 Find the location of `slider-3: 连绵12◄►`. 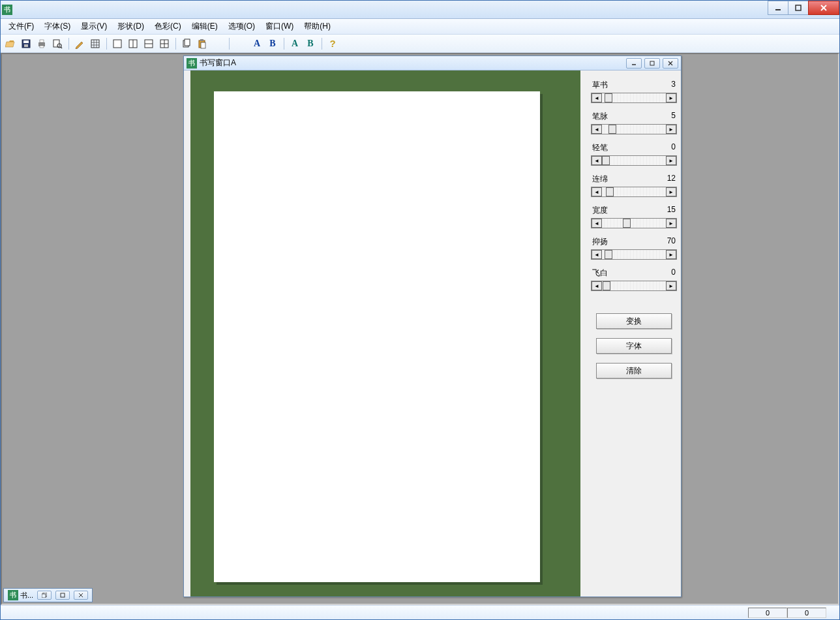

slider-3: 连绵12◄► is located at coordinates (634, 185).